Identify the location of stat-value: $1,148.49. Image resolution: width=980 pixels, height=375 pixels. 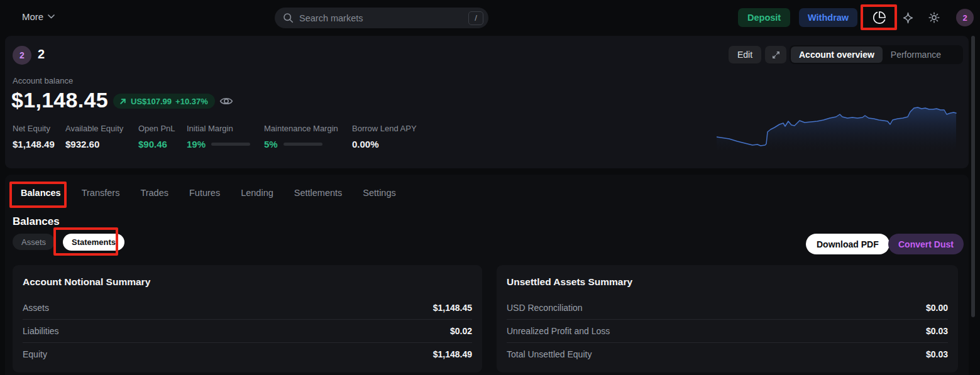
(34, 144).